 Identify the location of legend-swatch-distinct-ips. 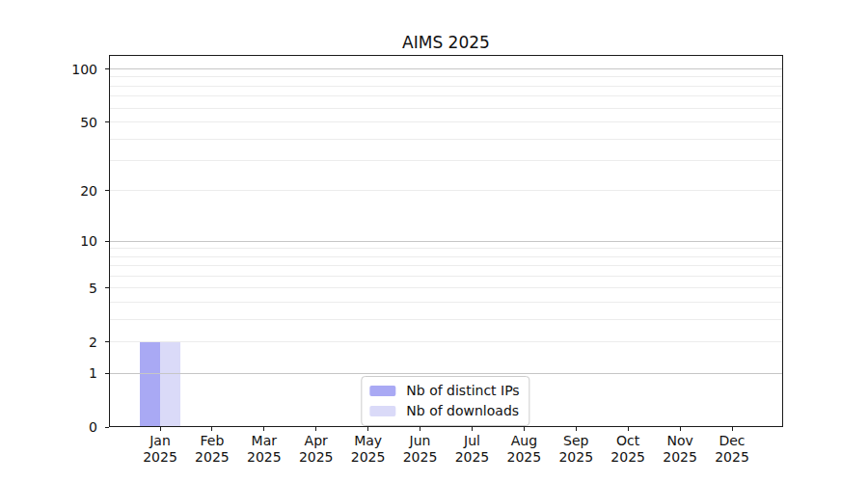
(382, 391).